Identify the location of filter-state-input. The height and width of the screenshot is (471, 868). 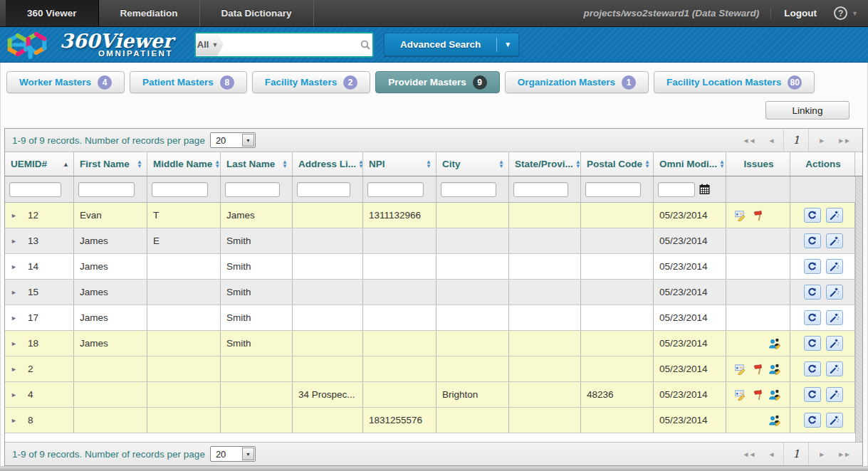
(541, 189).